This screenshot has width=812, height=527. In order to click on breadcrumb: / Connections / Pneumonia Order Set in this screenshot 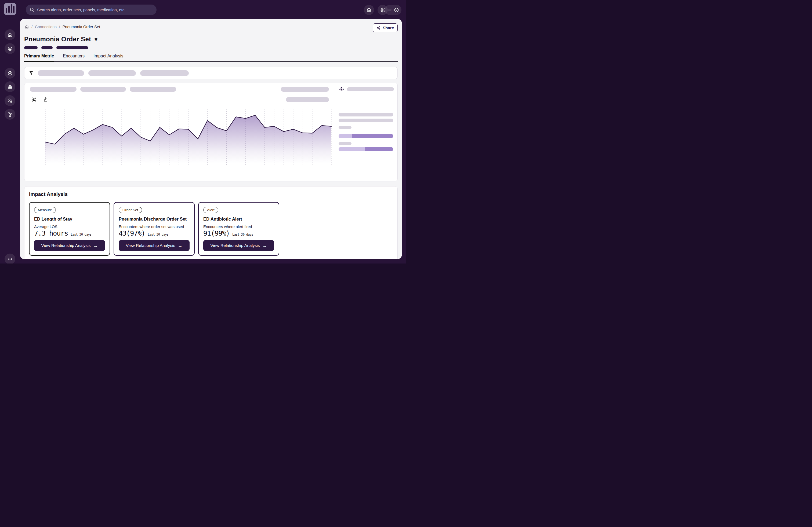, I will do `click(62, 27)`.